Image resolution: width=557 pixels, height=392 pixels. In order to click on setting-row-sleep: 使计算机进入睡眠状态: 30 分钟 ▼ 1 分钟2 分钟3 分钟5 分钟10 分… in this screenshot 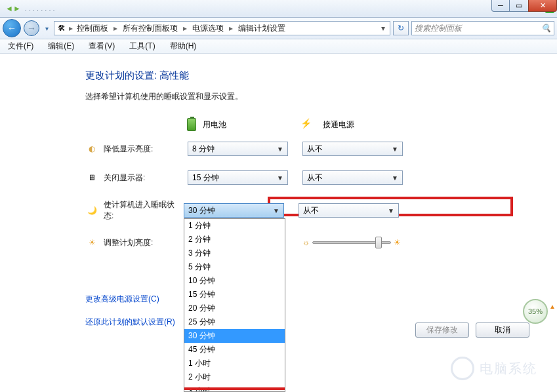, I will do `click(321, 210)`.